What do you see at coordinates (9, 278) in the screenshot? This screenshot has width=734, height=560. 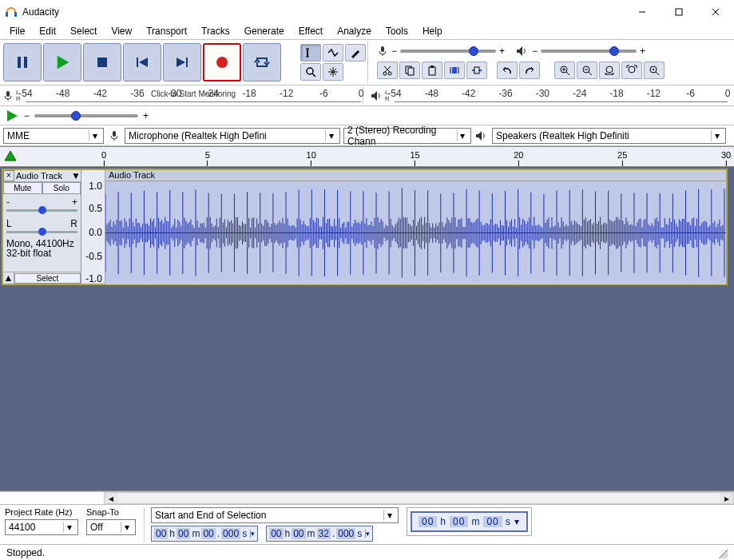 I see `track-collapse-button: ▲` at bounding box center [9, 278].